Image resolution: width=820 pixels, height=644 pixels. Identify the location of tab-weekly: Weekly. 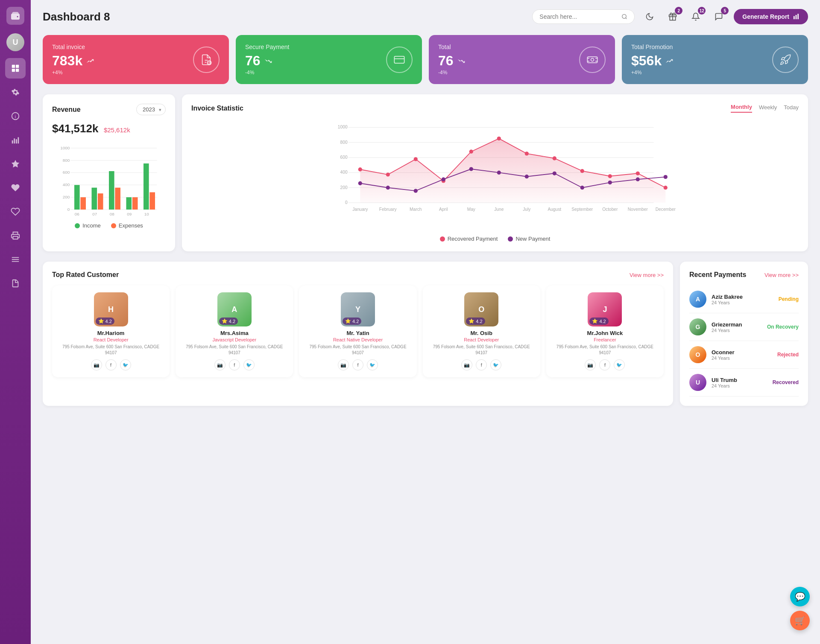
(768, 108).